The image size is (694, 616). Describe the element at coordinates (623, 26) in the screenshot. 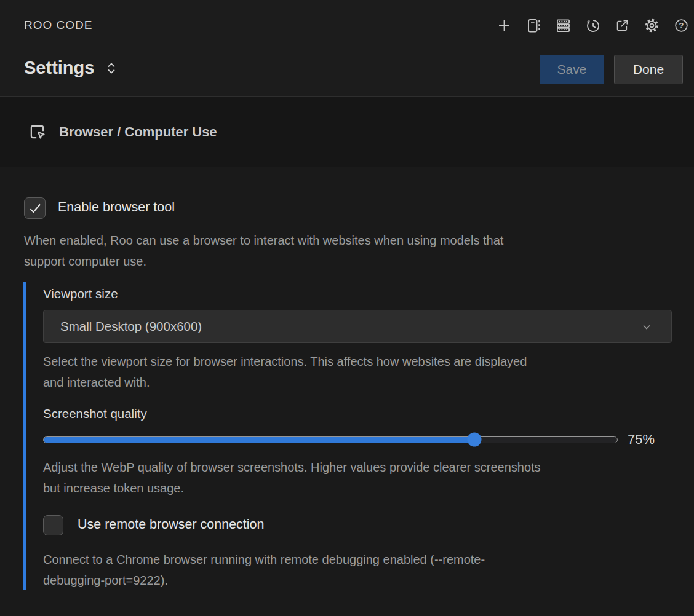

I see `open-external-icon` at that location.